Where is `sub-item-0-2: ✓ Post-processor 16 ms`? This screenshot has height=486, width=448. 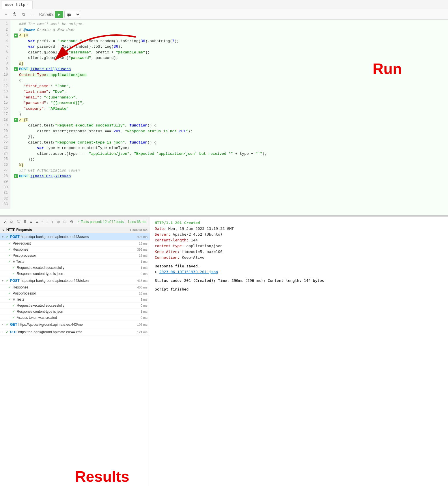 sub-item-0-2: ✓ Post-processor 16 ms is located at coordinates (75, 256).